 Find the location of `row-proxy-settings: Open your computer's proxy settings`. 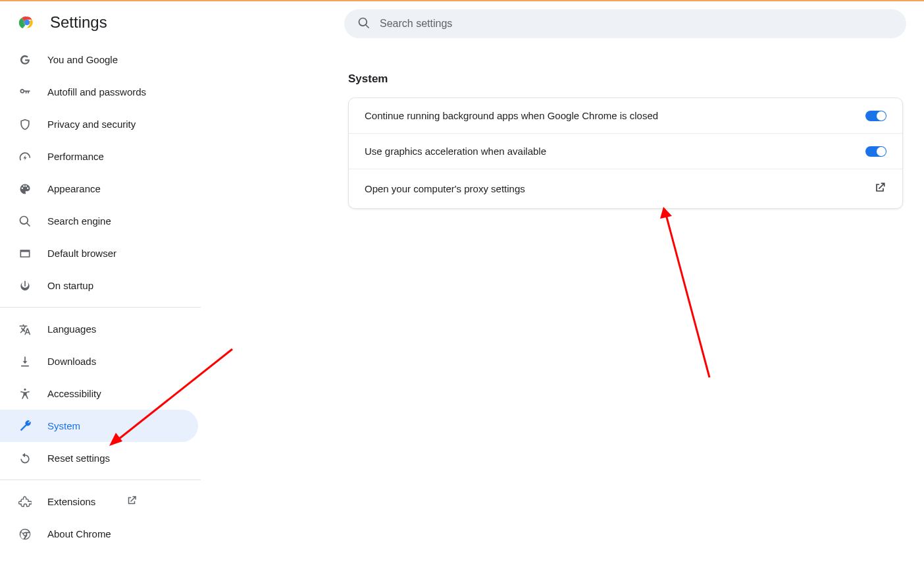

row-proxy-settings: Open your computer's proxy settings is located at coordinates (625, 188).